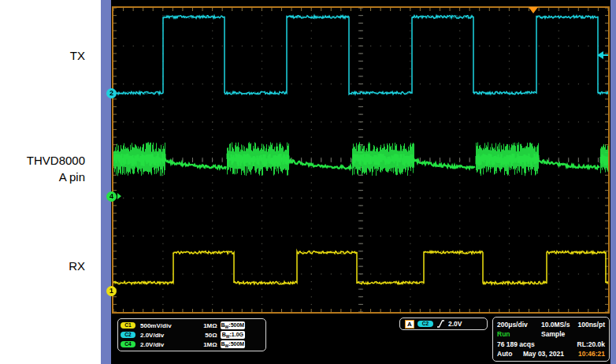 The height and width of the screenshot is (364, 616). I want to click on clock-time: 10:46:21, so click(592, 354).